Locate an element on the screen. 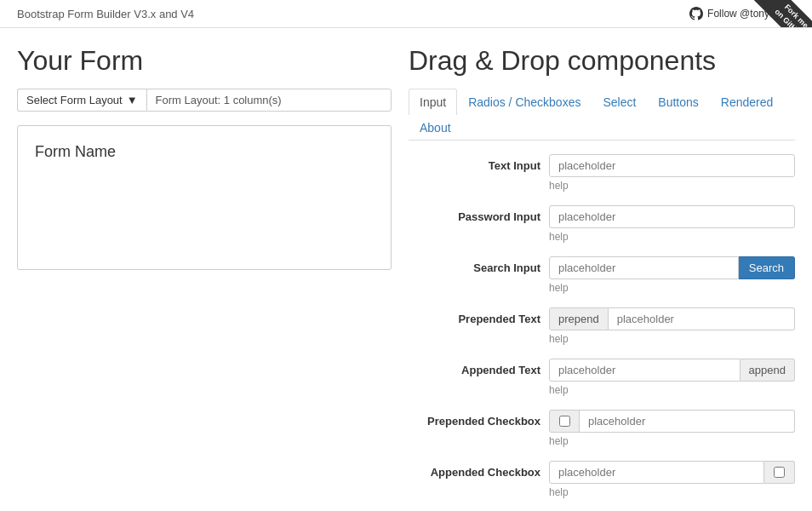  appended-text-label: Appended Text is located at coordinates (475, 368).